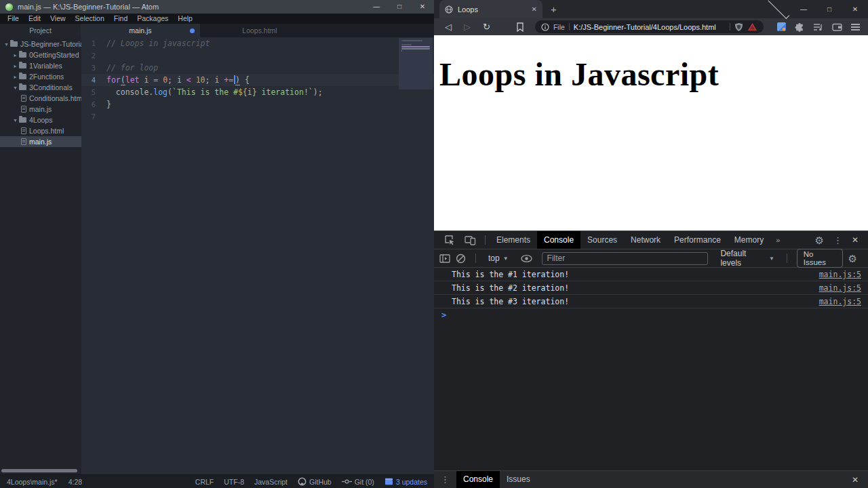 The image size is (868, 488). I want to click on code-line-4: 4for(let i = 0; i < 10; i +=) {, so click(258, 80).